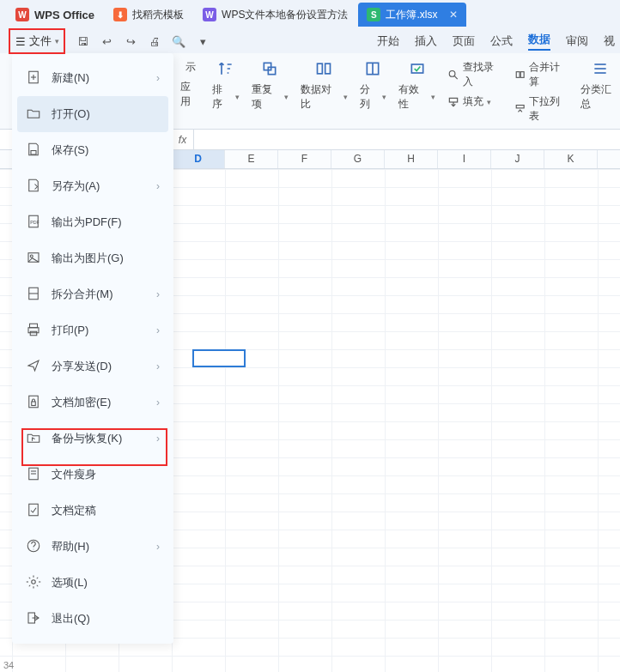 This screenshot has height=672, width=620. What do you see at coordinates (518, 160) in the screenshot?
I see `column-header: J` at bounding box center [518, 160].